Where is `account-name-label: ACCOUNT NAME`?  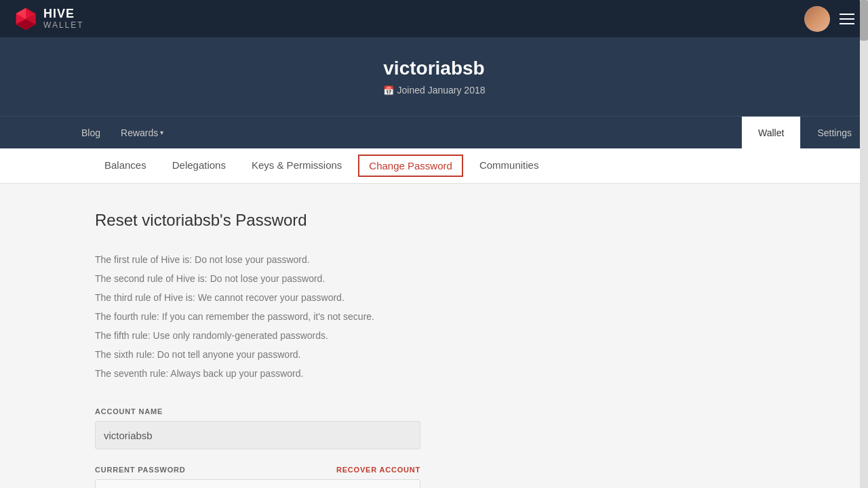 account-name-label: ACCOUNT NAME is located at coordinates (434, 411).